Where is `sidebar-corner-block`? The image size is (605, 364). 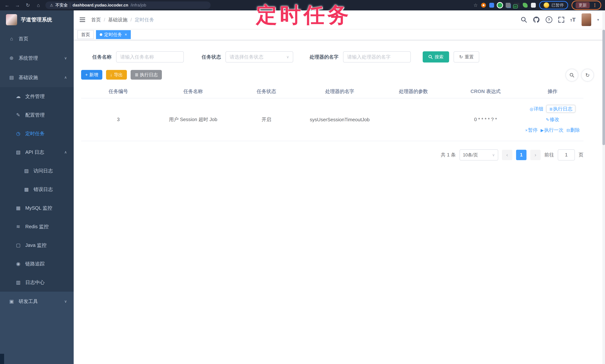
sidebar-corner-block is located at coordinates (2, 359).